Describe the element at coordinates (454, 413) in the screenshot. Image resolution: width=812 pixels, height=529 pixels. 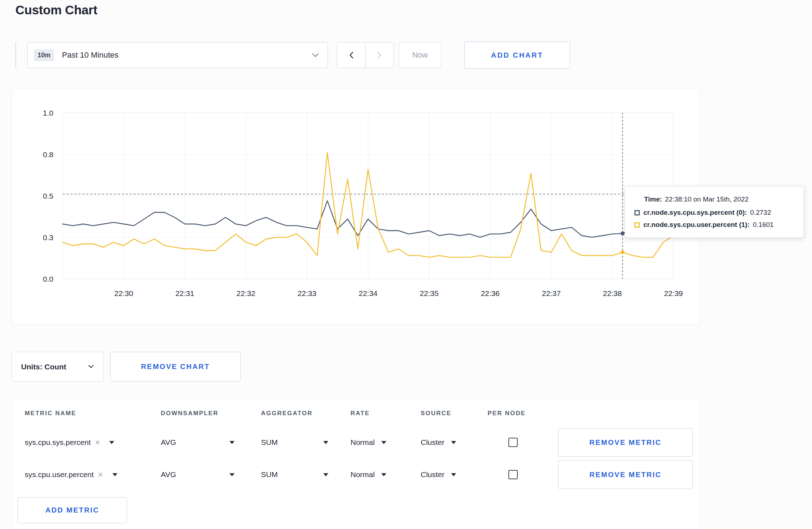
I see `header-source: SOURCE` at that location.